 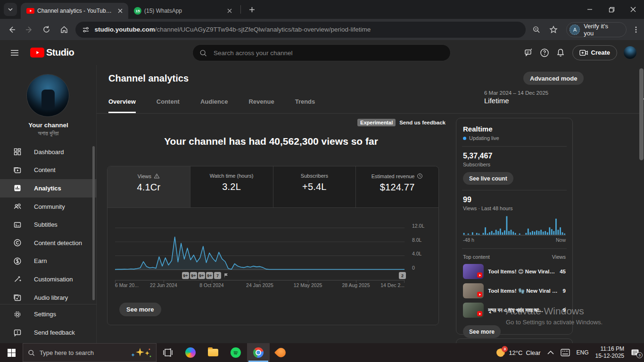 What do you see at coordinates (48, 243) in the screenshot?
I see `sidebar-item-content-detection: Content detection` at bounding box center [48, 243].